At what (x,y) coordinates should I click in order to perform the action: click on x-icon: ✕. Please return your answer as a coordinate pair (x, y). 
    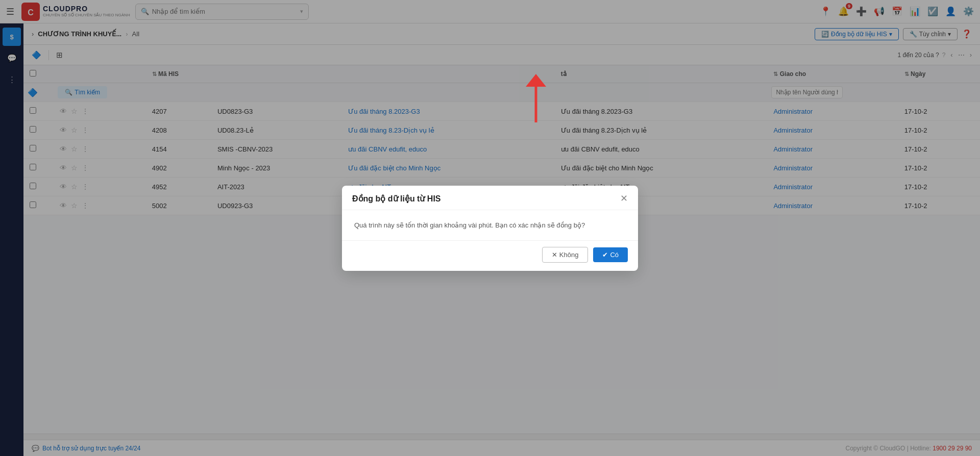
    Looking at the image, I should click on (554, 255).